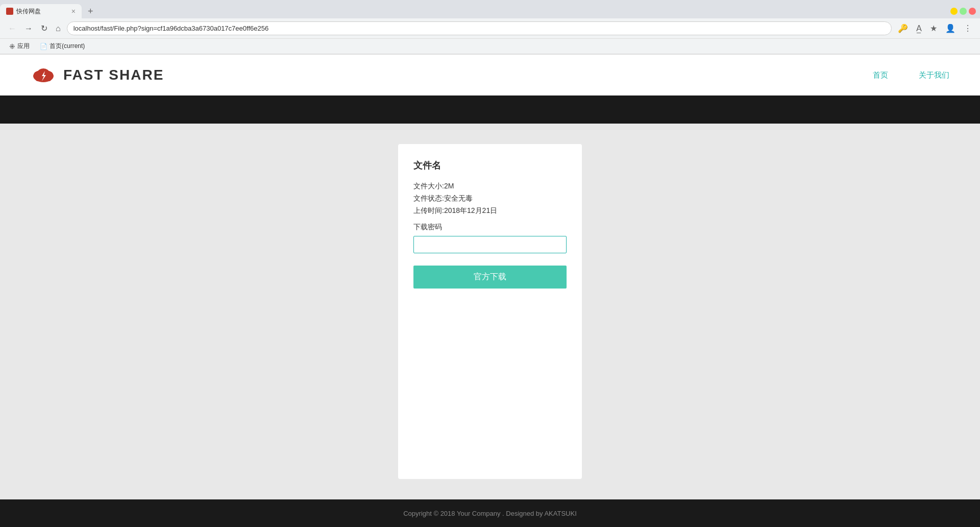 Image resolution: width=980 pixels, height=527 pixels. What do you see at coordinates (12, 29) in the screenshot?
I see `back-button: ←` at bounding box center [12, 29].